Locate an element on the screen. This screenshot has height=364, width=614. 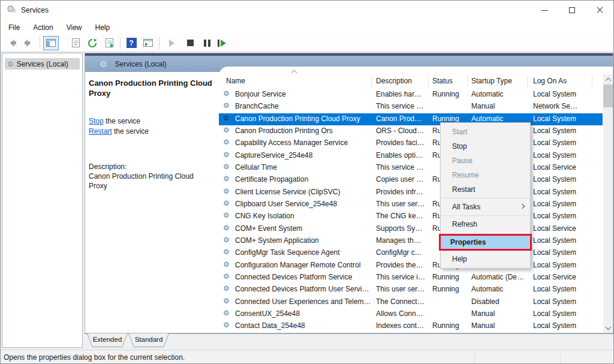
restart-link-suffix: the service is located at coordinates (131, 131).